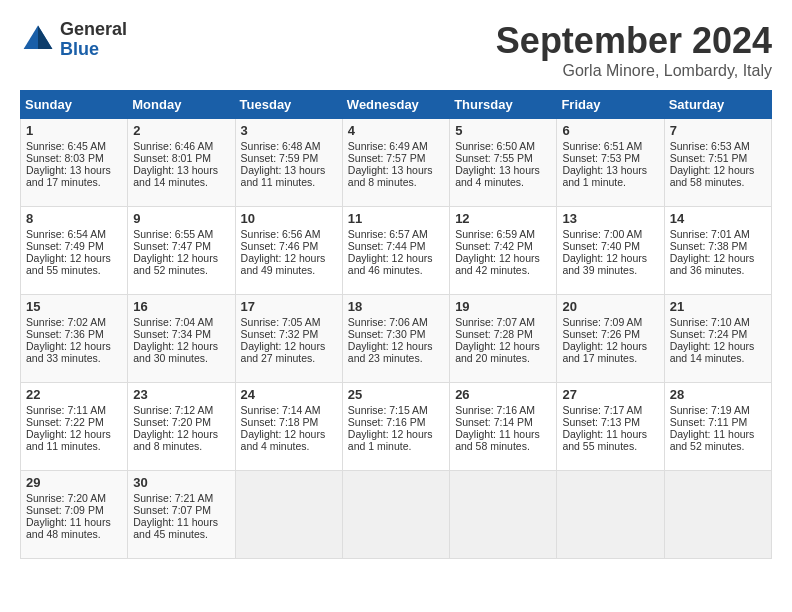 The image size is (792, 612). What do you see at coordinates (602, 146) in the screenshot?
I see `sunrise-label: Sunrise: 6:51 AM` at bounding box center [602, 146].